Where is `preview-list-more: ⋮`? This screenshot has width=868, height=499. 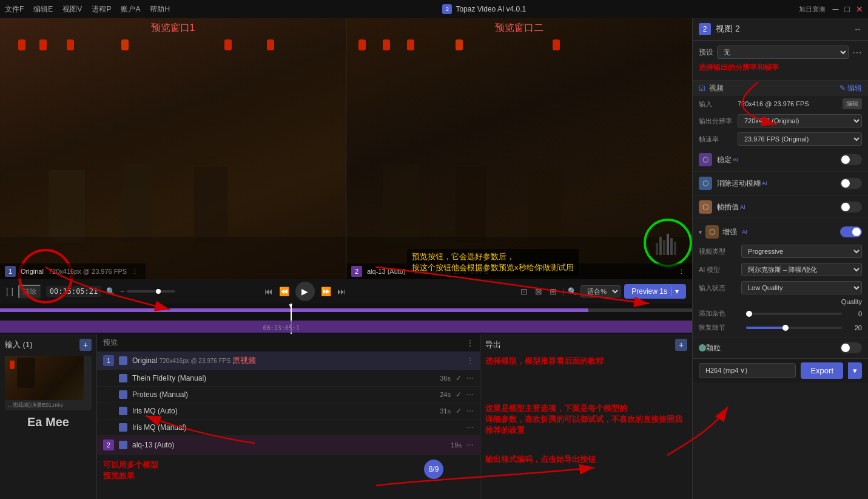
preview-list-more: ⋮ is located at coordinates (470, 343).